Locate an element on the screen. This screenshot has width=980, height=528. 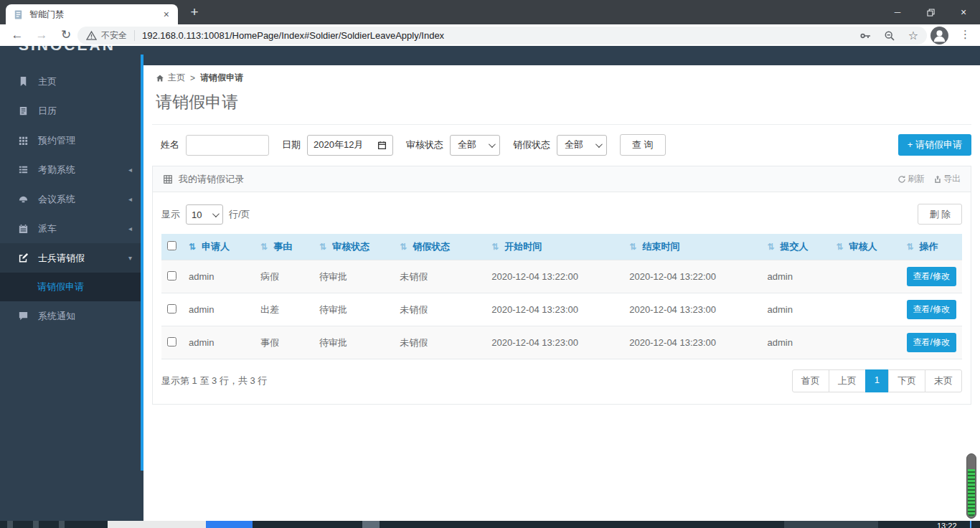
cancel-status-select: 全部 is located at coordinates (582, 145).